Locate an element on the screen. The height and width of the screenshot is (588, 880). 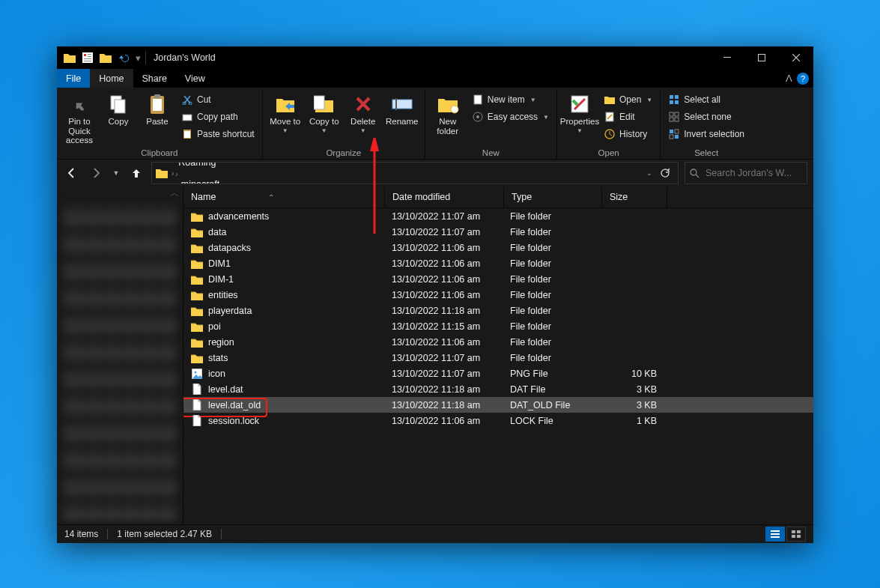
file-row: icon13/10/2022 11:07 amPNG File10 KB is located at coordinates (499, 373).